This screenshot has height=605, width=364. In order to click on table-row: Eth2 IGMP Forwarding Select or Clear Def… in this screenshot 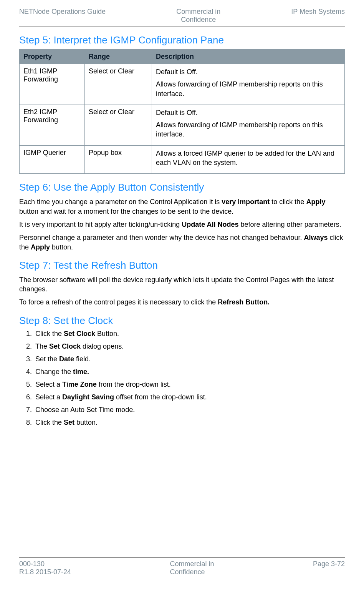, I will do `click(182, 125)`.